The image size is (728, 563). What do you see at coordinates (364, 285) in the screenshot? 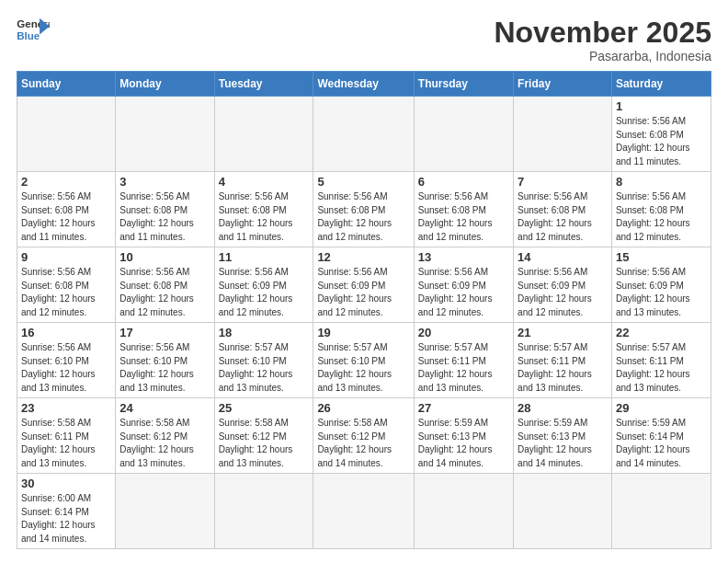
I see `calendar-week-row: 9Sunrise: 5:56 AM Sunset: 6:08 PM Daylig…` at bounding box center [364, 285].